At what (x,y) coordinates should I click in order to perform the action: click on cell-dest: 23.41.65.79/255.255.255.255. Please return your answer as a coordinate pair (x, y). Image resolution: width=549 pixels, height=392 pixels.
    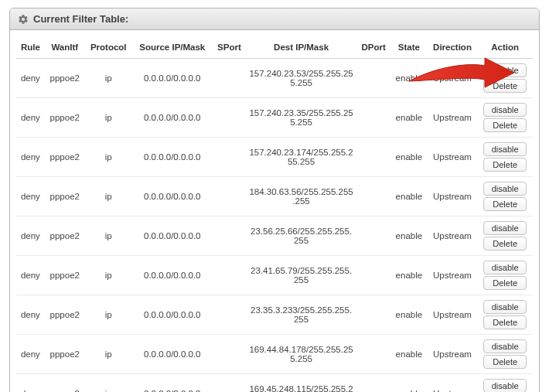
    Looking at the image, I should click on (302, 275).